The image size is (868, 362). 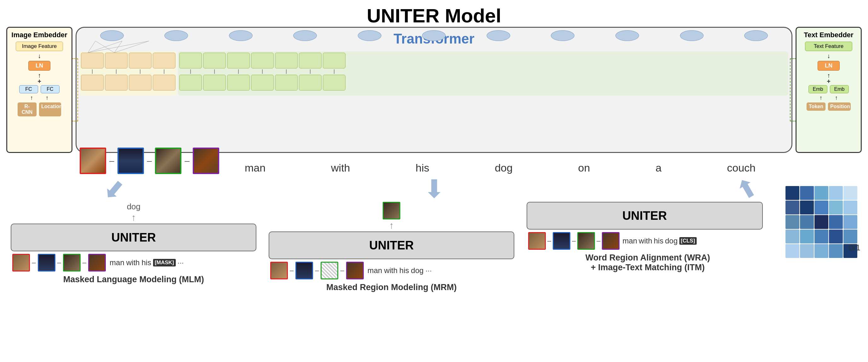 I want to click on text-embedder-title: Text Embedder, so click(x=829, y=35).